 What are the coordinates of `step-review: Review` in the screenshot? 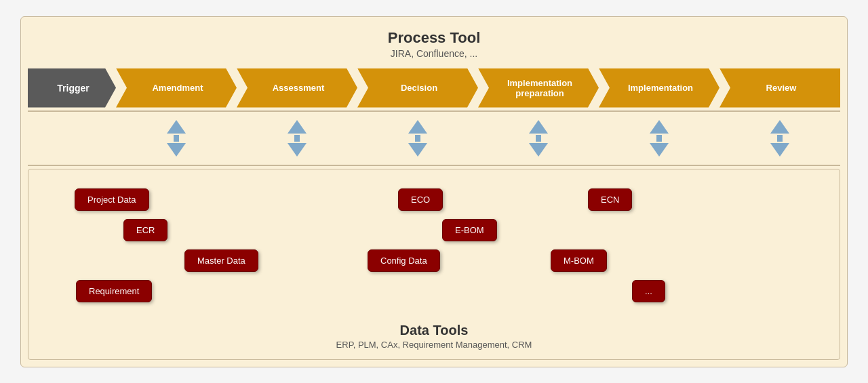 It's located at (780, 88).